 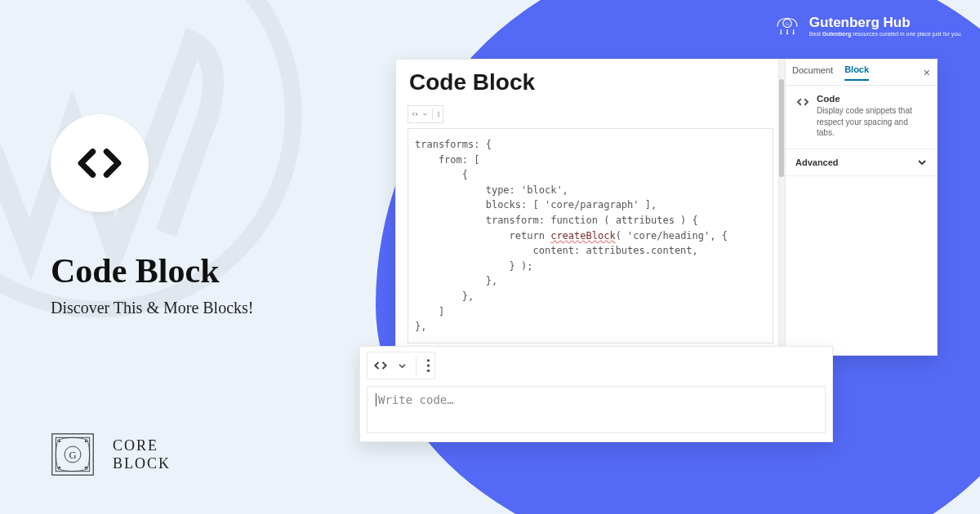 What do you see at coordinates (787, 25) in the screenshot?
I see `gutenberg-hub-icon: G` at bounding box center [787, 25].